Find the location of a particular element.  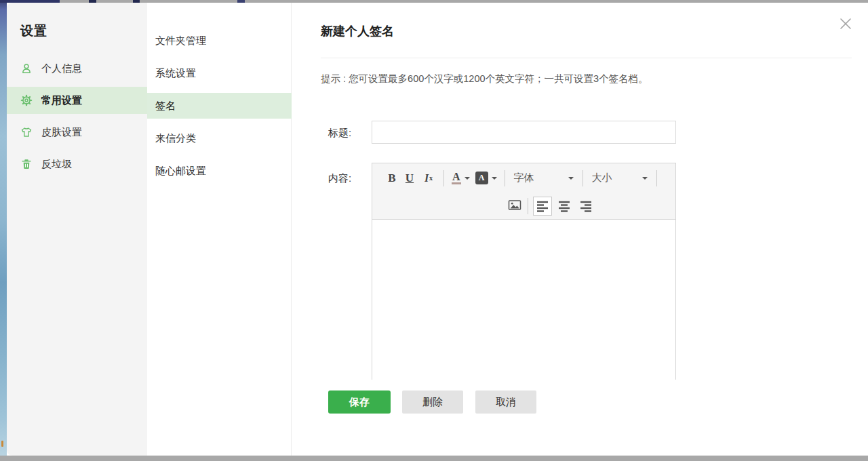

subnav-item-signature: 签名 is located at coordinates (220, 106).